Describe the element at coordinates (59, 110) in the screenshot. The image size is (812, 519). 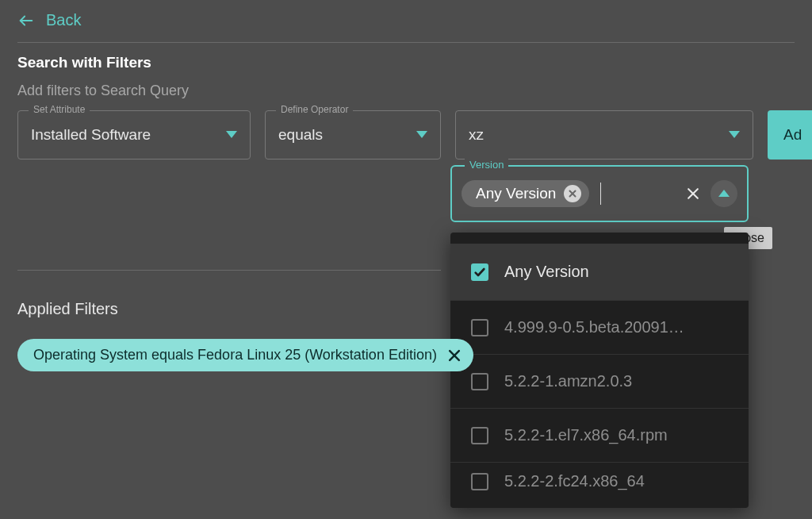
I see `attribute-legend: Set Attribute` at that location.